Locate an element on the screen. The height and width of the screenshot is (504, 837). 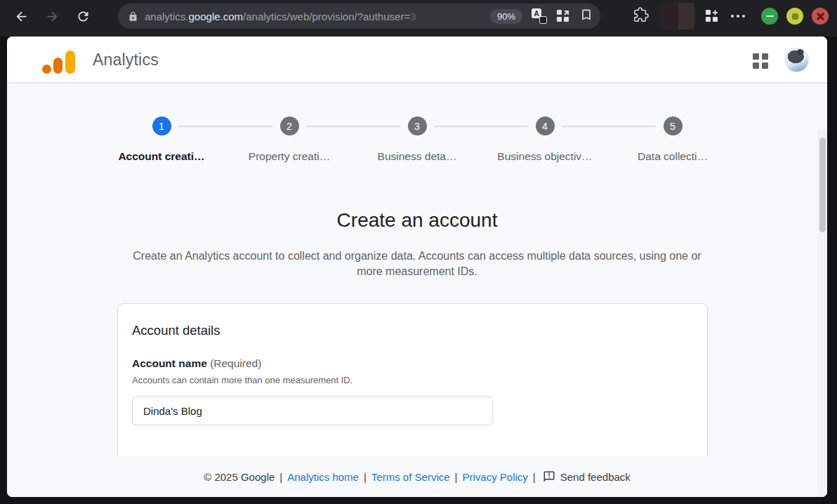
account-name-input is located at coordinates (312, 411).